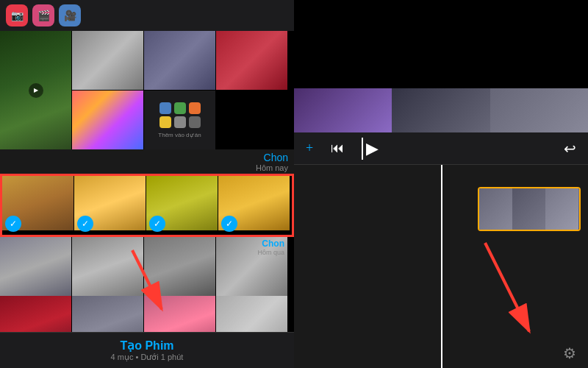 The image size is (588, 368). What do you see at coordinates (441, 149) in the screenshot?
I see `imovie-toolbar: + ⏮ ▶ ↩` at bounding box center [441, 149].